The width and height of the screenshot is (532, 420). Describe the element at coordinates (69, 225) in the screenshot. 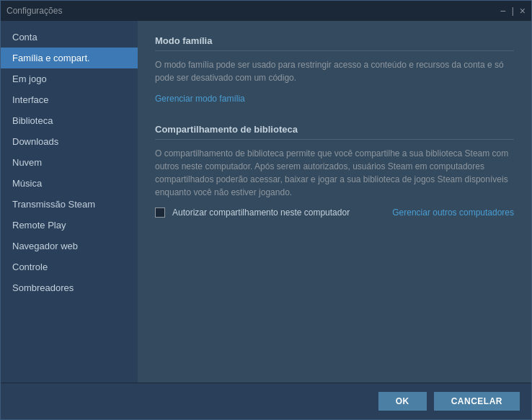

I see `sidebar-item-remote-play: Remote Play` at that location.